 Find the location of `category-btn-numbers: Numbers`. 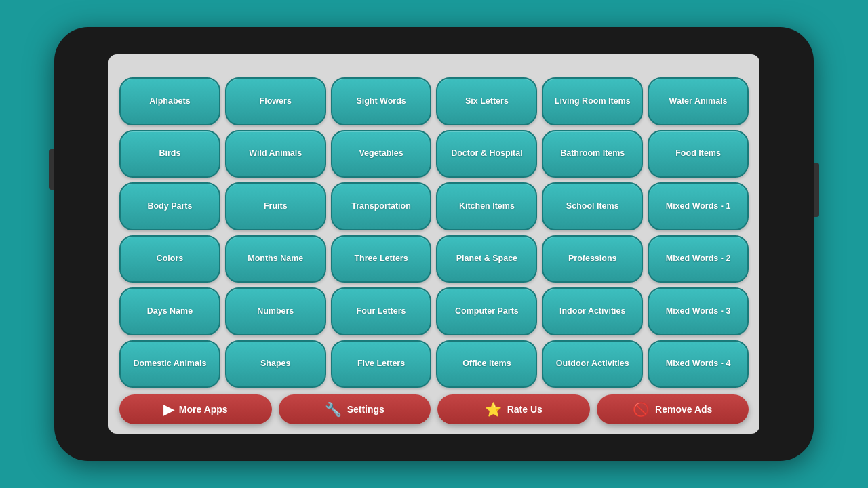

category-btn-numbers: Numbers is located at coordinates (275, 312).